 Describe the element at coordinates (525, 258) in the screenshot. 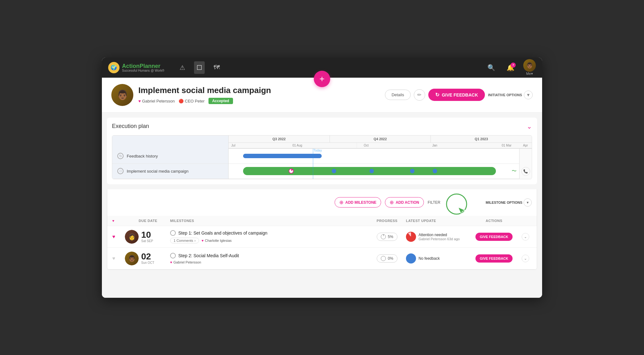

I see `row-2-expand: ⌄` at that location.